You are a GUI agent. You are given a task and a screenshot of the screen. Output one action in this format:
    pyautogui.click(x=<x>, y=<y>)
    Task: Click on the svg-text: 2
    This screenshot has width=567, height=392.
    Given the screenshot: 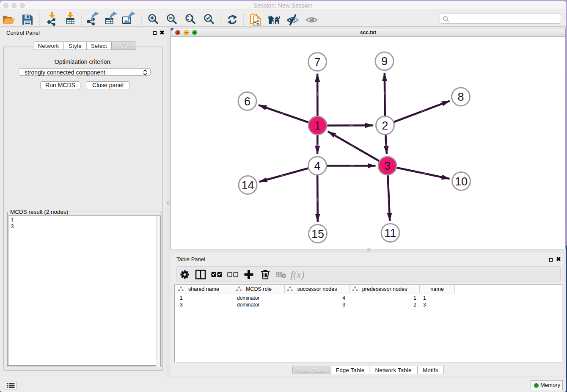 What is the action you would take?
    pyautogui.click(x=385, y=126)
    